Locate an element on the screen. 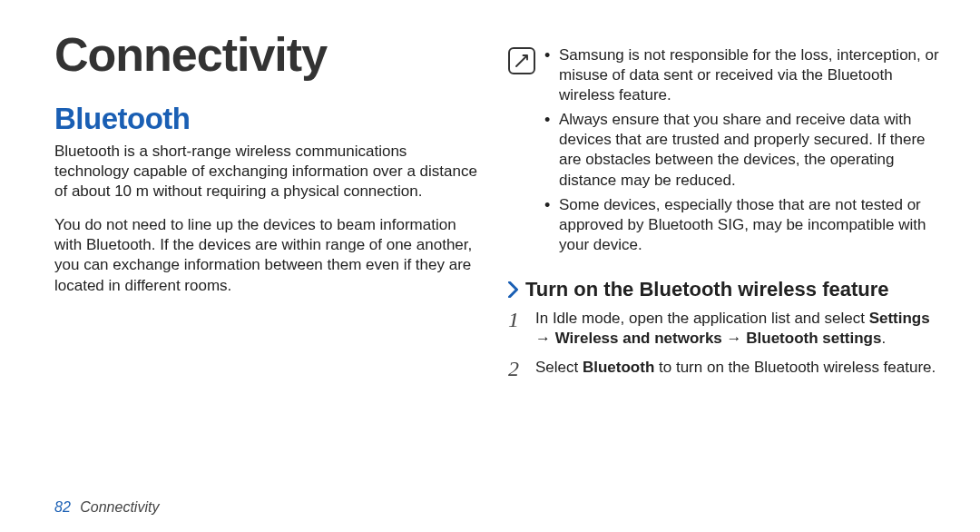 Image resolution: width=980 pixels, height=532 pixels. page-number: 82 is located at coordinates (63, 507).